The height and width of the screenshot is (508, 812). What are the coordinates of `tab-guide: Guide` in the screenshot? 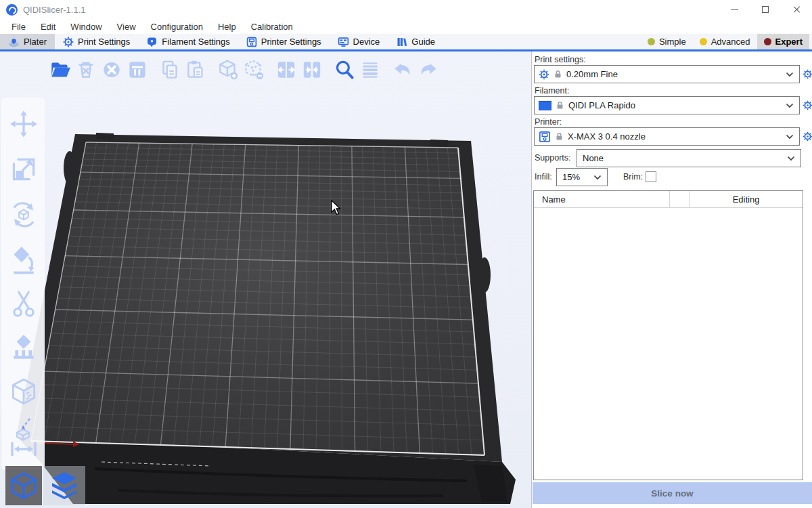 It's located at (415, 42).